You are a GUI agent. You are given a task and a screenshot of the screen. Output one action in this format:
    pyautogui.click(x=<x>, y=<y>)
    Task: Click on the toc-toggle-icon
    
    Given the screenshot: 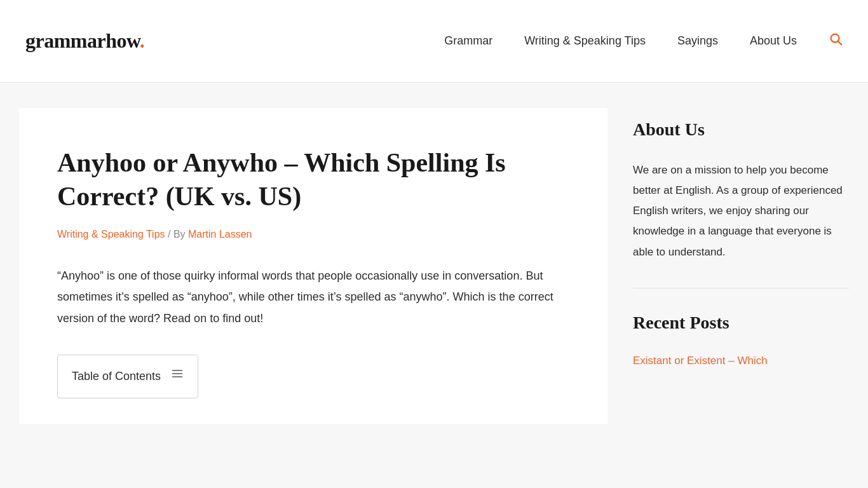 What is the action you would take?
    pyautogui.click(x=177, y=376)
    